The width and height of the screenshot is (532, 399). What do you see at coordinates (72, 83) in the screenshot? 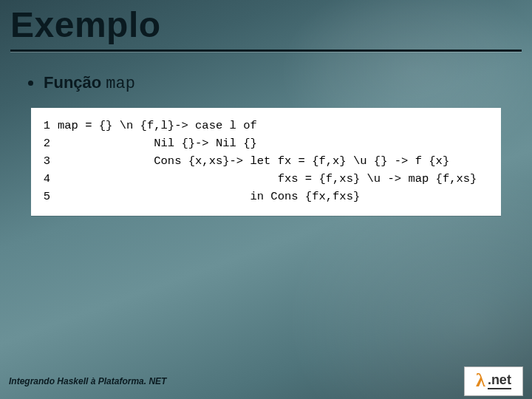
I see `bullet-label: Função` at bounding box center [72, 83].